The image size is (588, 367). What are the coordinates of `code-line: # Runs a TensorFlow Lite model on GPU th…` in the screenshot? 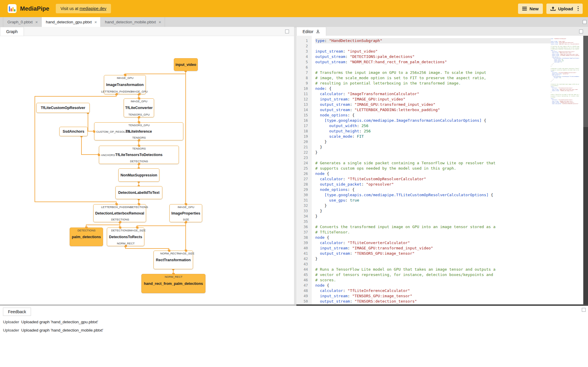 It's located at (433, 269).